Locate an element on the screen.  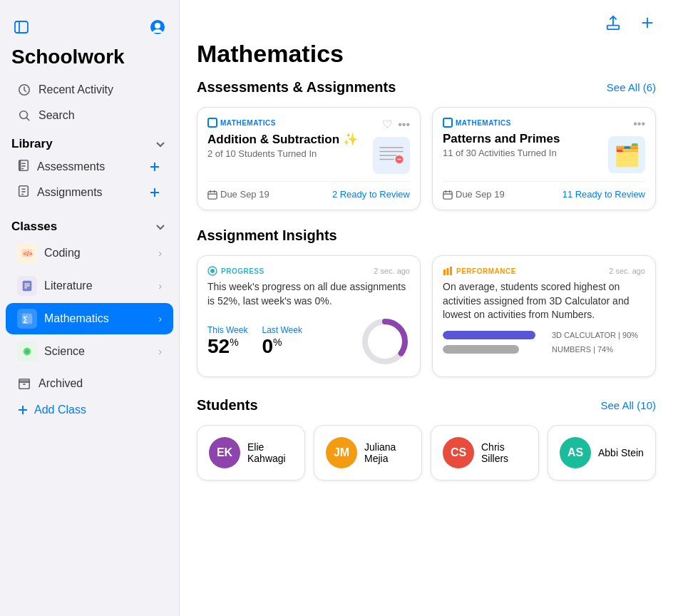
insight-type-progress: PROGRESS is located at coordinates (242, 271).